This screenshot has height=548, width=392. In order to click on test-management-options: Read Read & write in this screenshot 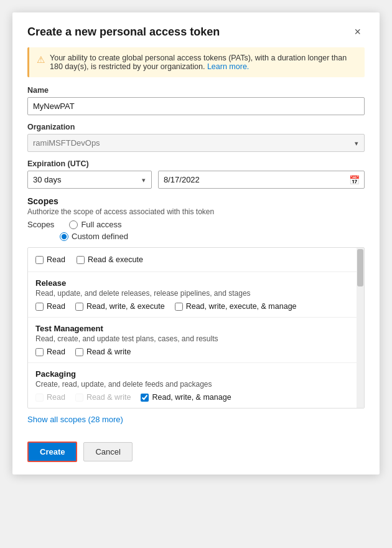, I will do `click(196, 352)`.